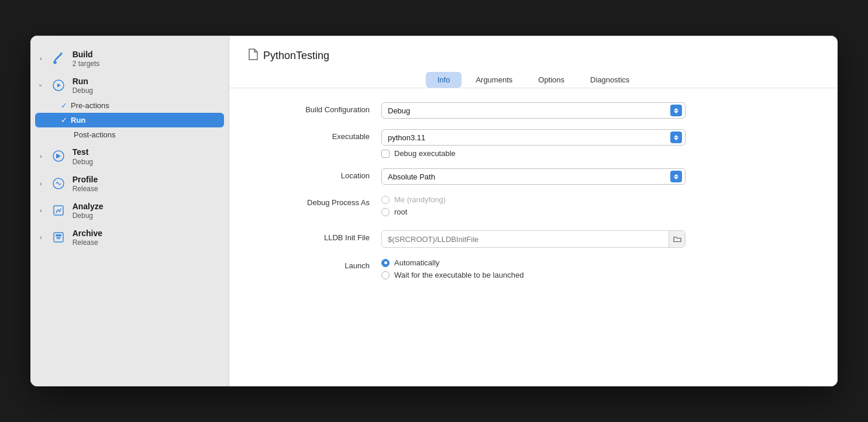 This screenshot has width=868, height=422. What do you see at coordinates (146, 81) in the screenshot?
I see `run-label: Run` at bounding box center [146, 81].